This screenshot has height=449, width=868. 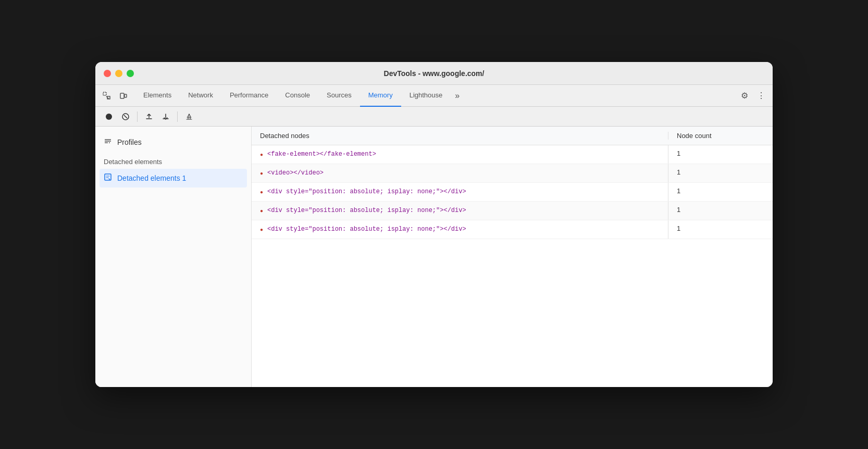 What do you see at coordinates (460, 135) in the screenshot?
I see `col-detached-nodes: Detached nodes` at bounding box center [460, 135].